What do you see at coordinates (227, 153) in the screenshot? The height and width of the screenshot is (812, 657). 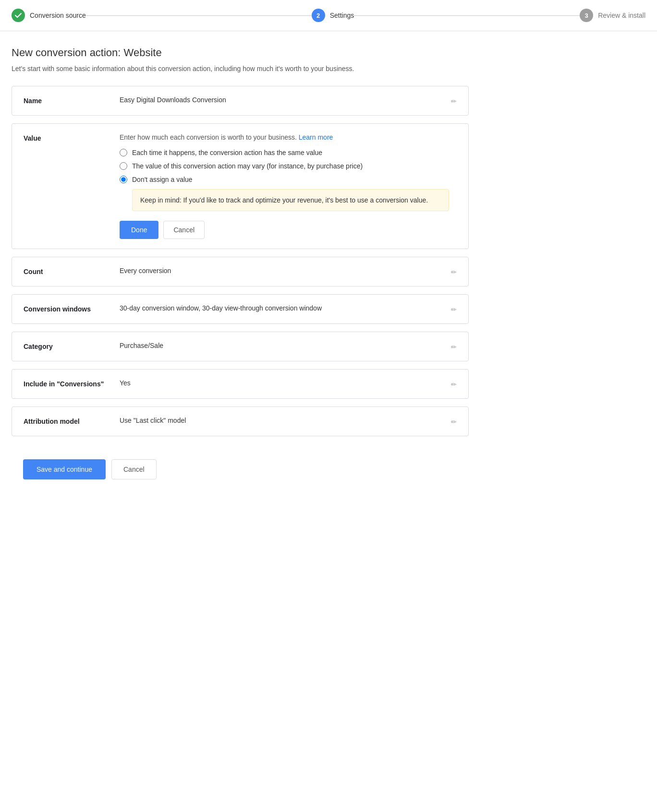 I see `radio-same-value-label: Each time it happens, the conversion act…` at bounding box center [227, 153].